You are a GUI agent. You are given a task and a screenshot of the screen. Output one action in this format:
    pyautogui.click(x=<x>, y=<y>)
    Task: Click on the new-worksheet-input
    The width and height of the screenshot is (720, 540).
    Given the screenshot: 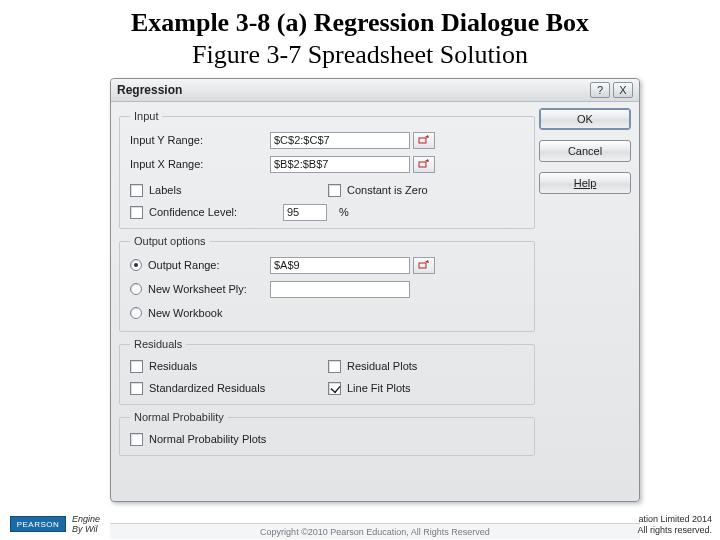 What is the action you would take?
    pyautogui.click(x=340, y=290)
    